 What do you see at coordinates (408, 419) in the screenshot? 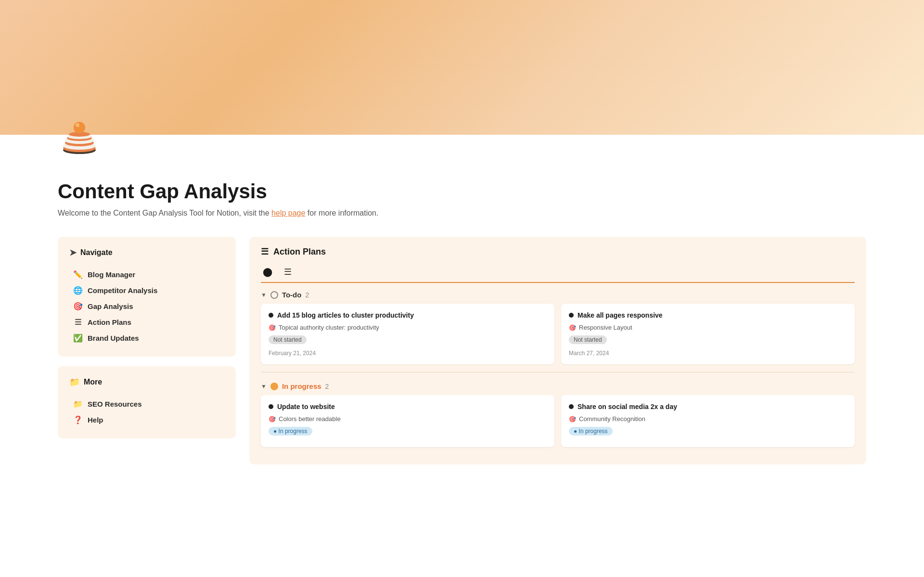
I see `card-meta: 🎯 Colors better readable` at bounding box center [408, 419].